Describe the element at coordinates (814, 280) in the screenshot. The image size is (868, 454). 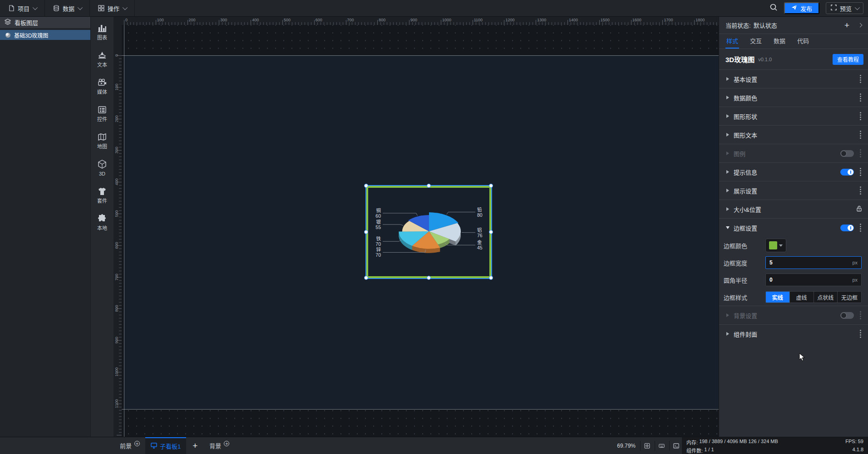
I see `corner-radius-input: 0 px` at that location.